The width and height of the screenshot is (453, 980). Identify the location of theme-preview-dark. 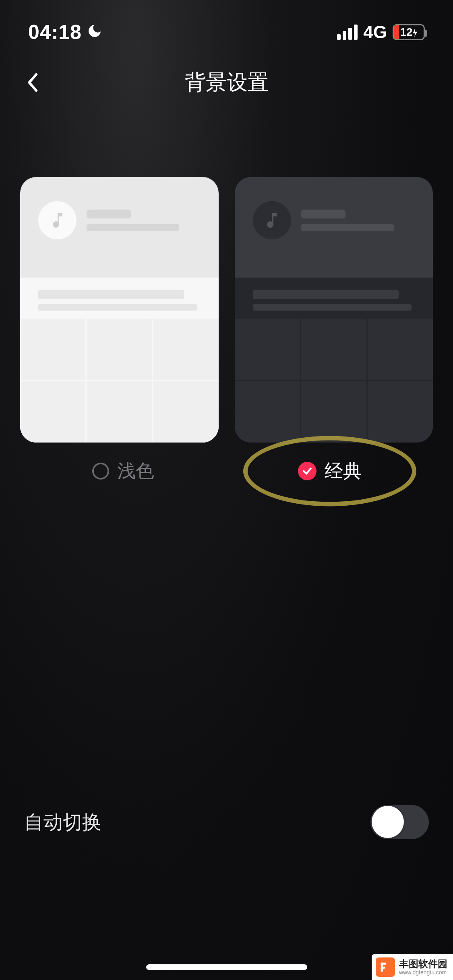
(334, 310).